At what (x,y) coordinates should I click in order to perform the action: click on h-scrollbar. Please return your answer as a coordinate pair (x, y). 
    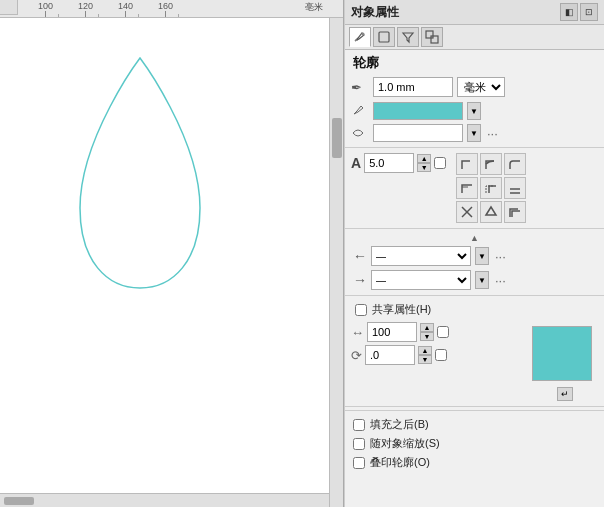
    Looking at the image, I should click on (164, 500).